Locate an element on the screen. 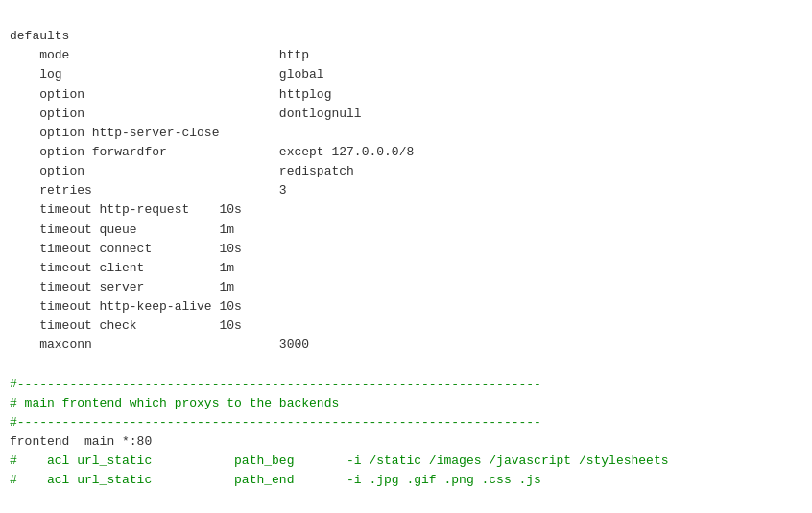 This screenshot has width=812, height=513. code-line: option redispatch is located at coordinates (406, 172).